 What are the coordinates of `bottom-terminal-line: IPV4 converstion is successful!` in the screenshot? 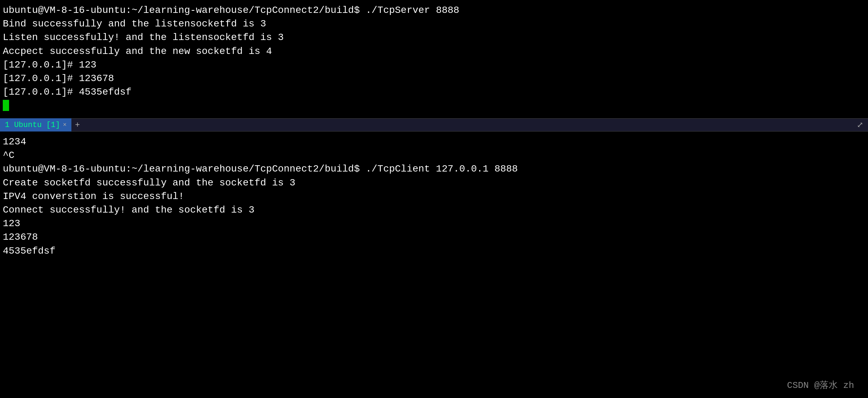 It's located at (434, 196).